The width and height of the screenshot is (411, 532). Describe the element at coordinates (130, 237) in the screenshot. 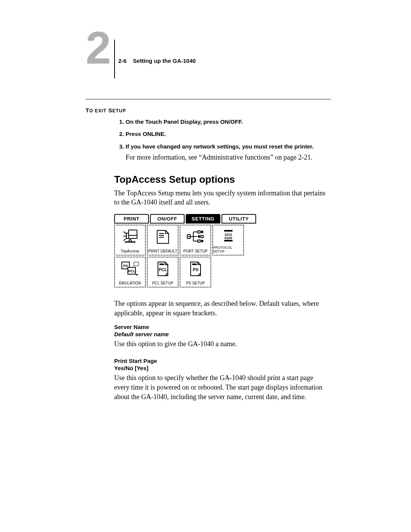

I see `printer-network-icon` at that location.